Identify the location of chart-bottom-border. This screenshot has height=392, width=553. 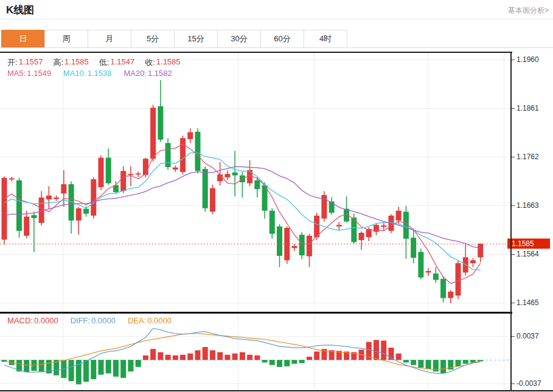
(276, 391).